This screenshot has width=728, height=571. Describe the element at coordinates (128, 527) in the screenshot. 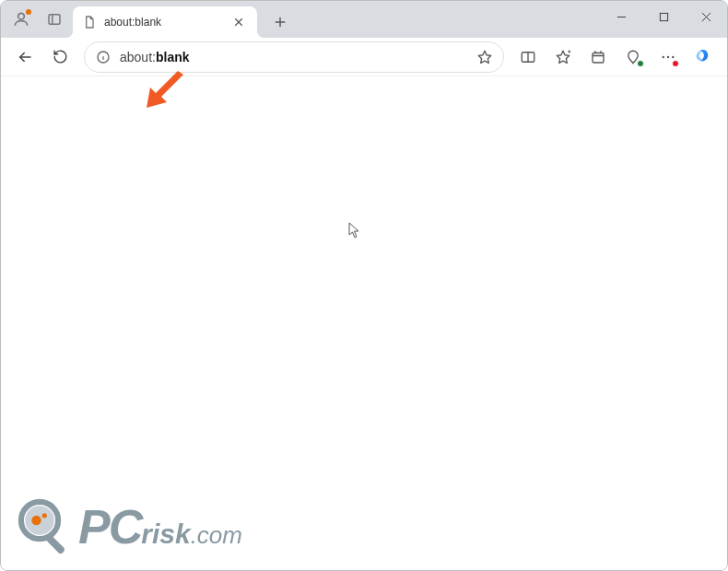

I see `watermark: PC risk .com` at that location.